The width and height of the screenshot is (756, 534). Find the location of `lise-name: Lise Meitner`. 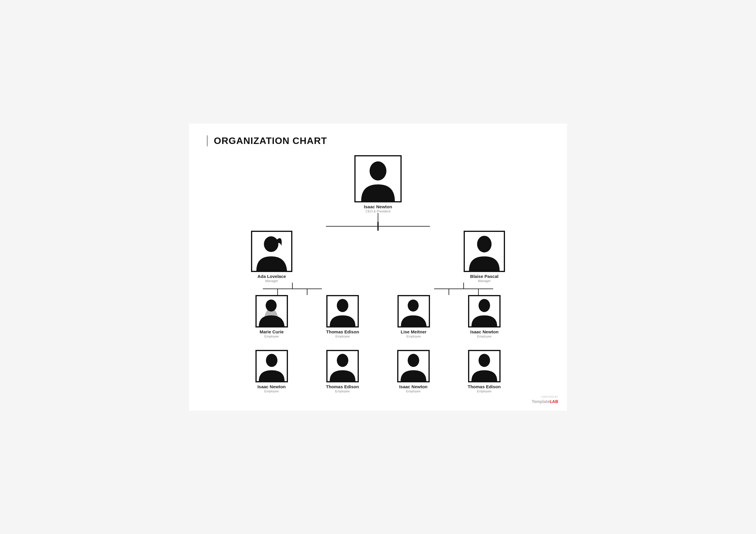

lise-name: Lise Meitner is located at coordinates (414, 332).